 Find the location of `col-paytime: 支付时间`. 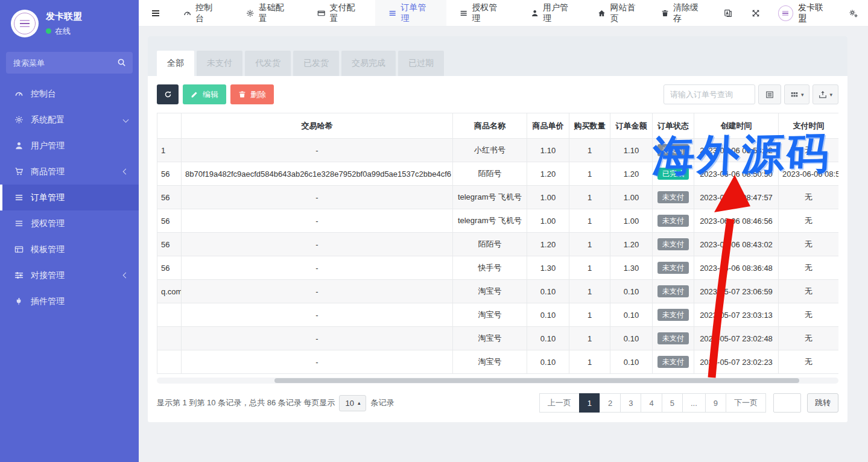

col-paytime: 支付时间 is located at coordinates (809, 126).